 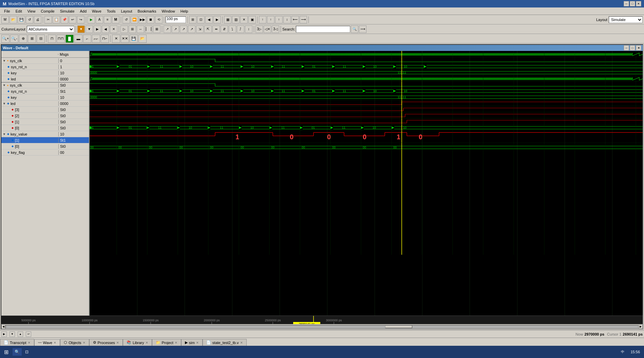 I want to click on wave-minimize-btn: ─, so click(x=626, y=48).